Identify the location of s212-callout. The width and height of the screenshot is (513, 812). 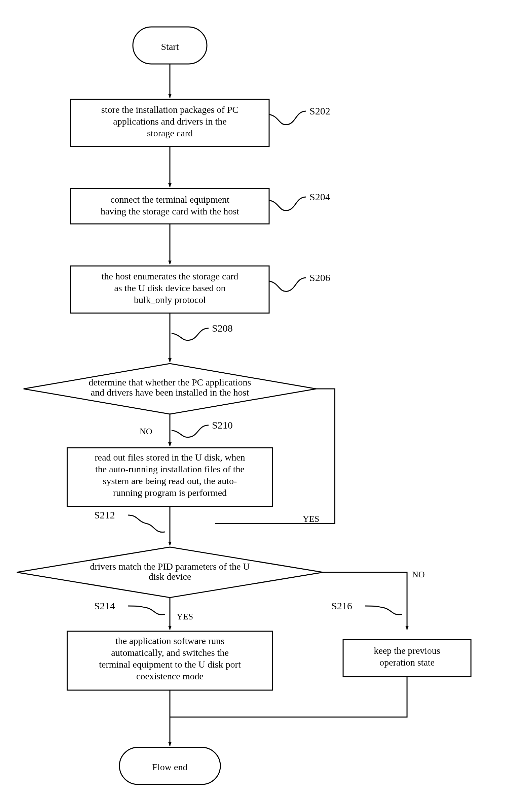
(146, 523).